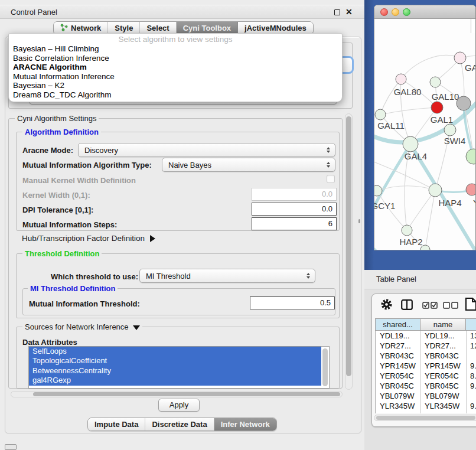  Describe the element at coordinates (349, 12) in the screenshot. I see `close-panel-icon: ✕` at that location.